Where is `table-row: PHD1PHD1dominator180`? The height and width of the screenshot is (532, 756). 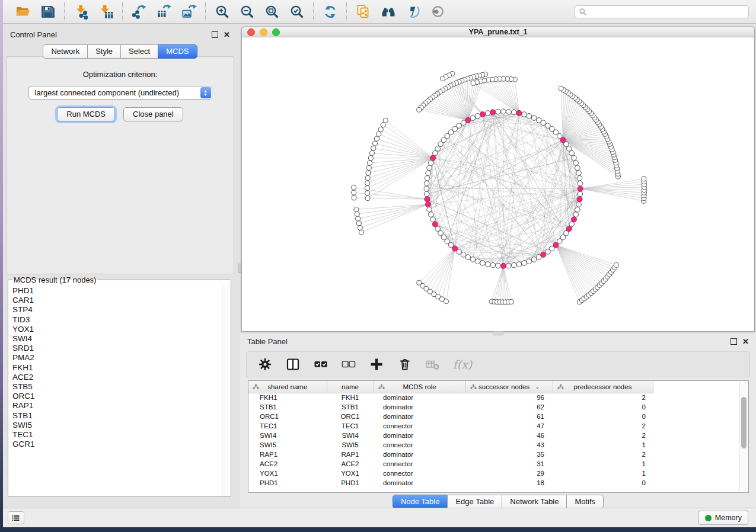 table-row: PHD1PHD1dominator180 is located at coordinates (451, 483).